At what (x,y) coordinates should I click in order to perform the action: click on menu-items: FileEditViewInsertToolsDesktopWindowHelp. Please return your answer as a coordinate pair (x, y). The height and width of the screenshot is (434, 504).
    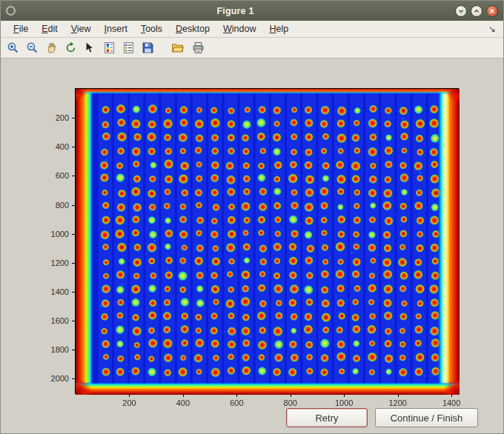
    Looking at the image, I should click on (151, 29).